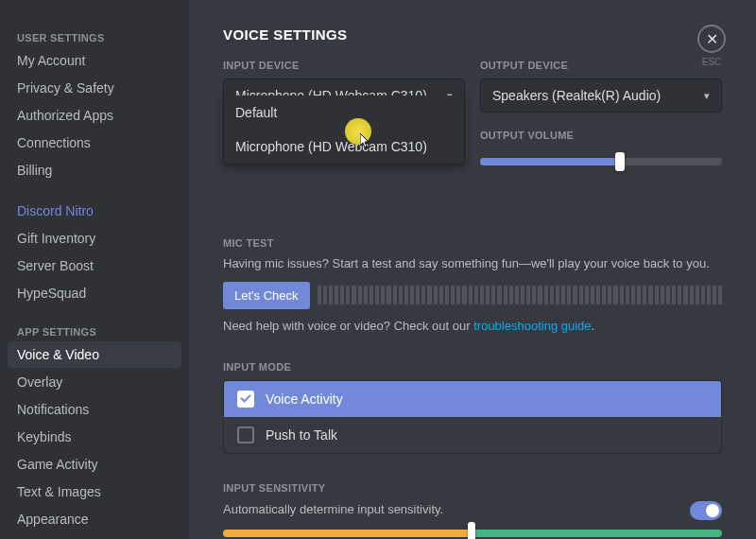 The width and height of the screenshot is (756, 539). What do you see at coordinates (601, 65) in the screenshot?
I see `output-device-label: OUTPUT DEVICE` at bounding box center [601, 65].